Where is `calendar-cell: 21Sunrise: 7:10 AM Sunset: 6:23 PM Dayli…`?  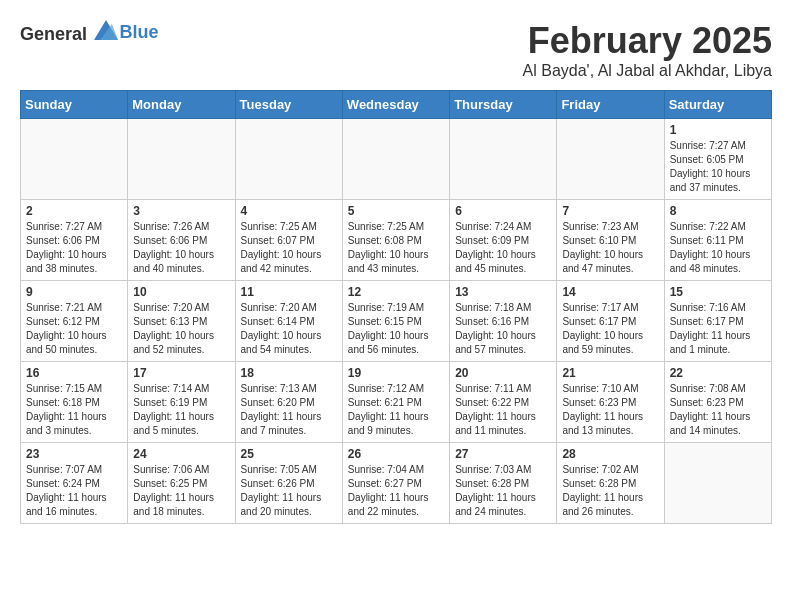 calendar-cell: 21Sunrise: 7:10 AM Sunset: 6:23 PM Dayli… is located at coordinates (610, 402).